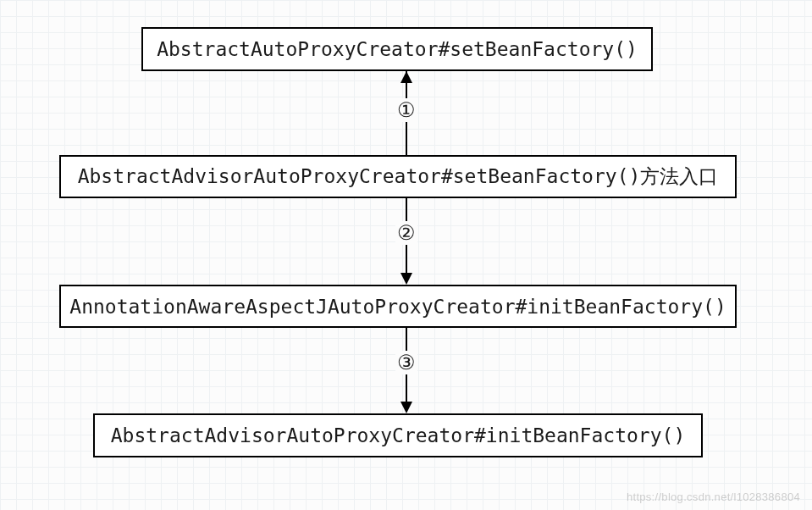  I want to click on edge-1-label: ①, so click(406, 110).